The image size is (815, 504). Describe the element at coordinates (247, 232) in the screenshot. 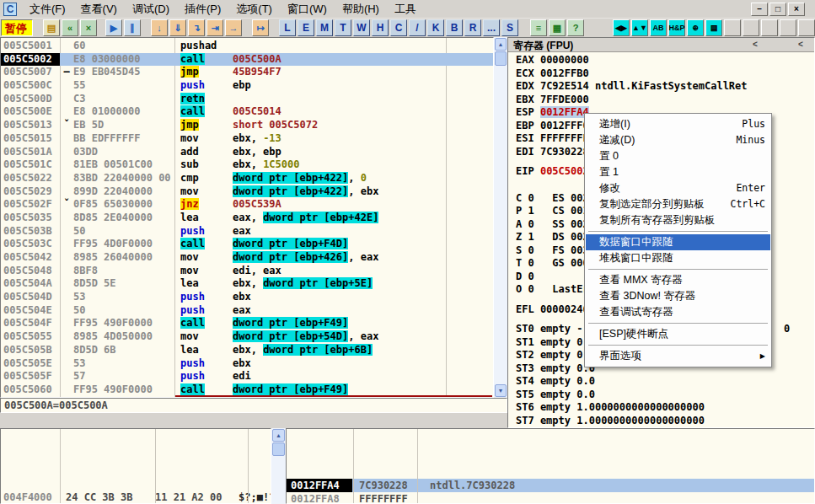

I see `disasm-row: 005C503B50pusheax` at that location.